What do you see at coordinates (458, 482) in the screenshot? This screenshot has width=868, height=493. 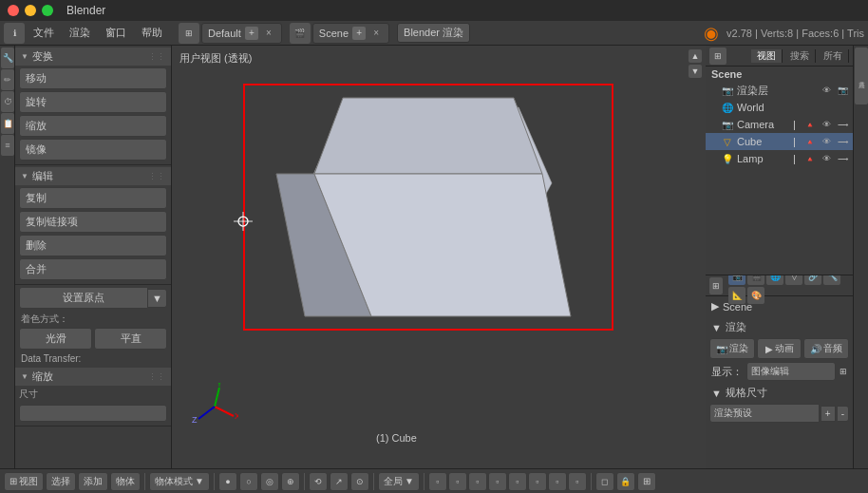 I see `grid-btn-2: ▫` at bounding box center [458, 482].